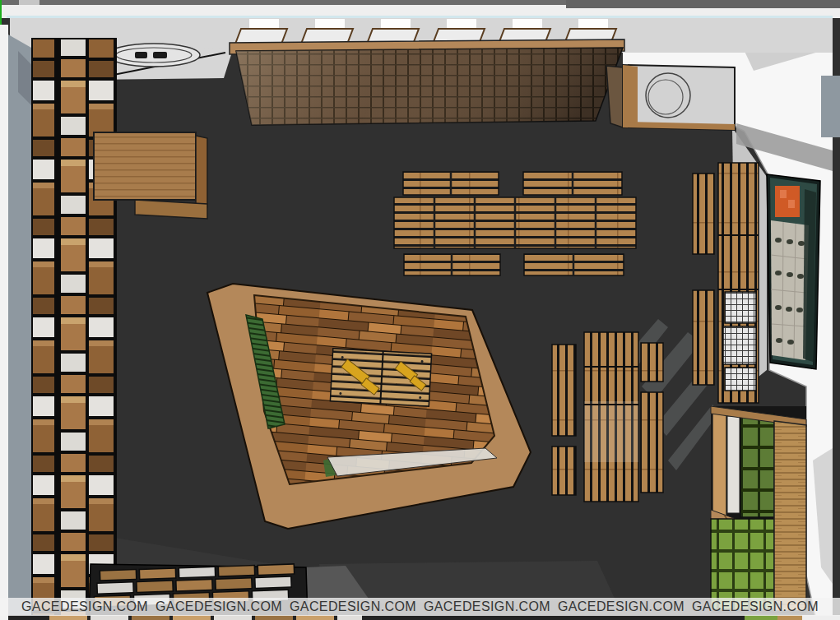  I want to click on watermark-band: GACEDESIGN.COM GACEDESIGN.COM GACEDESIGN…, so click(420, 607).